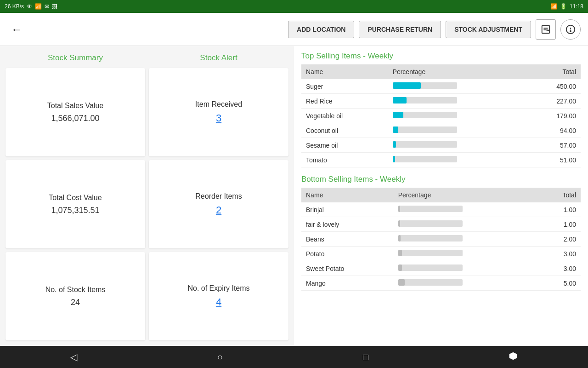 The image size is (588, 368). I want to click on bottom-col-total: Total, so click(559, 195).